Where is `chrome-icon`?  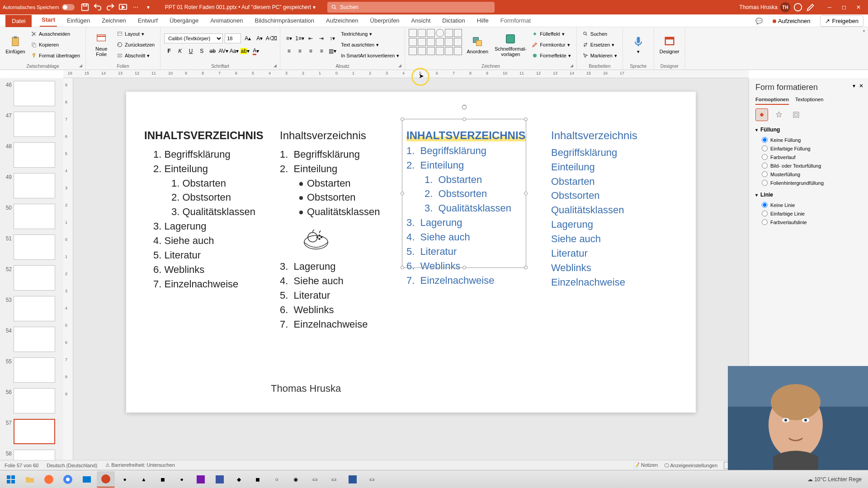 chrome-icon is located at coordinates (68, 479).